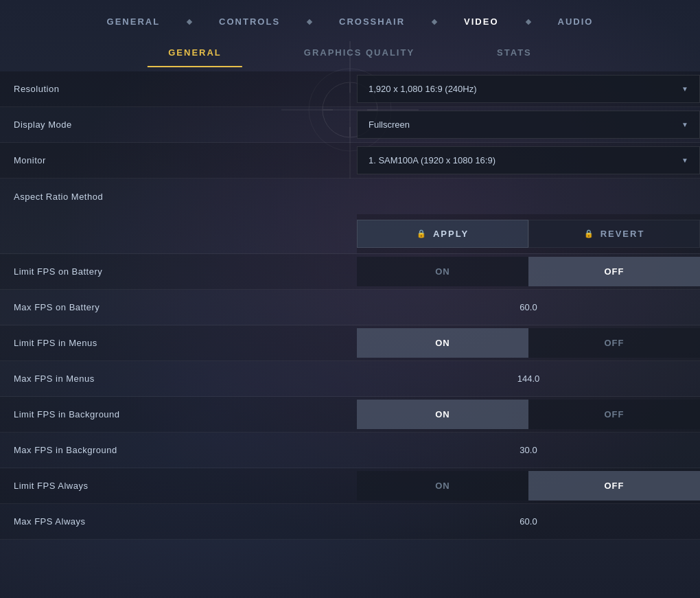  Describe the element at coordinates (528, 125) in the screenshot. I see `dropdown-display-mode: Fullscreen▼` at that location.